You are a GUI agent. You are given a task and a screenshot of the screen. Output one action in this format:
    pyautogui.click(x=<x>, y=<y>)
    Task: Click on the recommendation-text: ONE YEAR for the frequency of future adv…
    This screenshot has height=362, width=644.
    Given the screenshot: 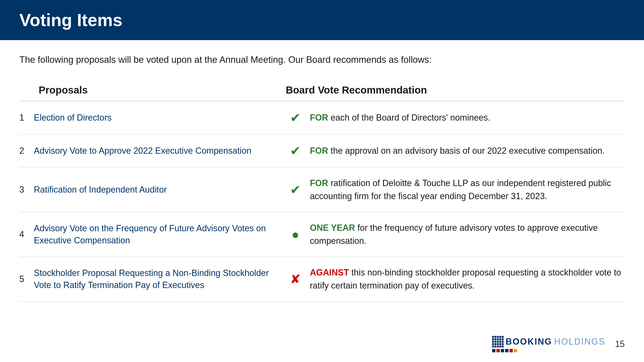 What is the action you would take?
    pyautogui.click(x=465, y=234)
    